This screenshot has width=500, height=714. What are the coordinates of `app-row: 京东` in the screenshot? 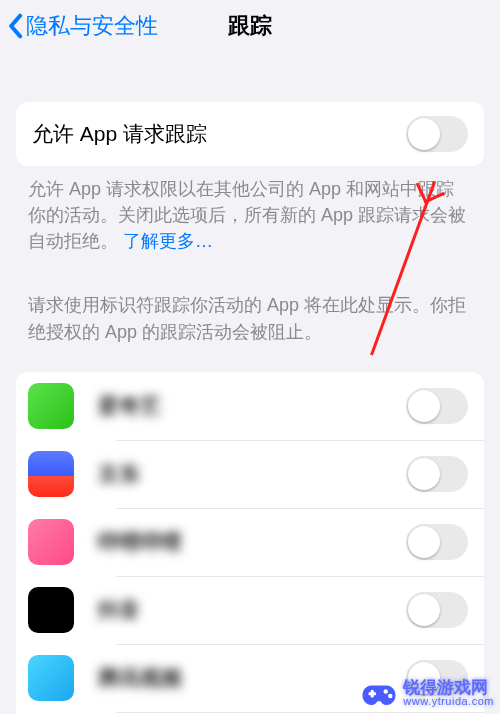 It's located at (250, 474).